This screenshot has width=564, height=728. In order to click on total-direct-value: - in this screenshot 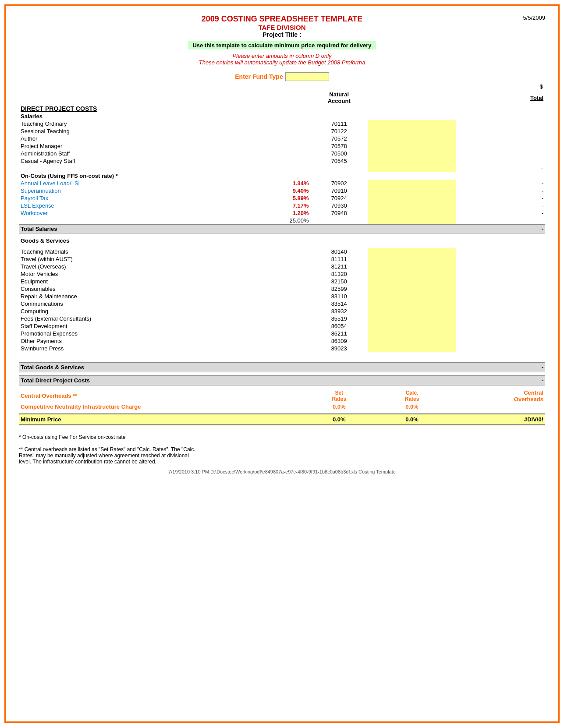, I will do `click(500, 381)`.